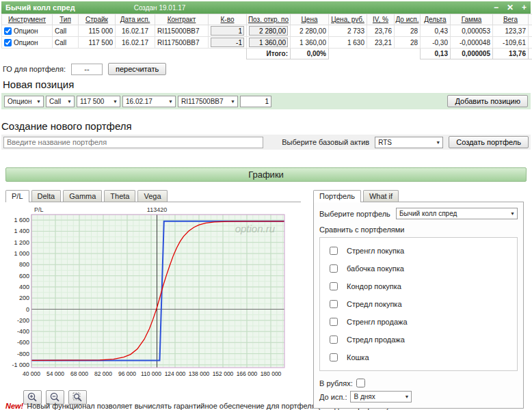 Image resolution: width=532 pixels, height=410 pixels. What do you see at coordinates (531, 20) in the screenshot?
I see `col-header-theta: Тетта` at bounding box center [531, 20].